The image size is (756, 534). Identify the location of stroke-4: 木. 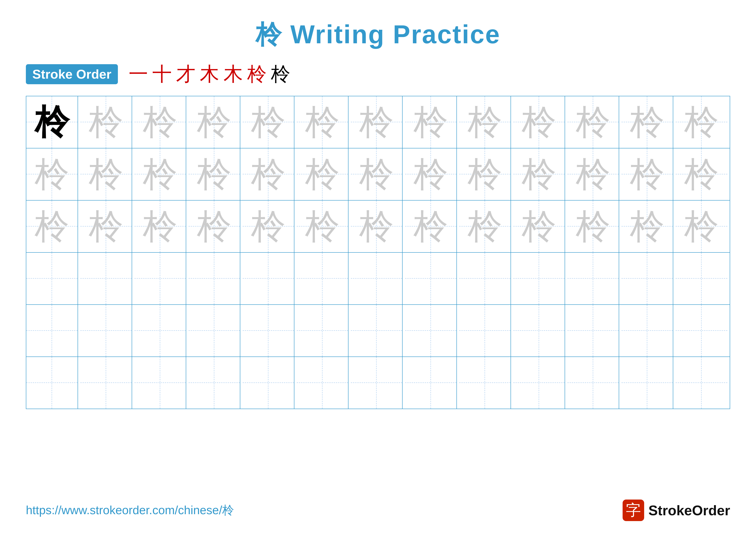
(209, 74).